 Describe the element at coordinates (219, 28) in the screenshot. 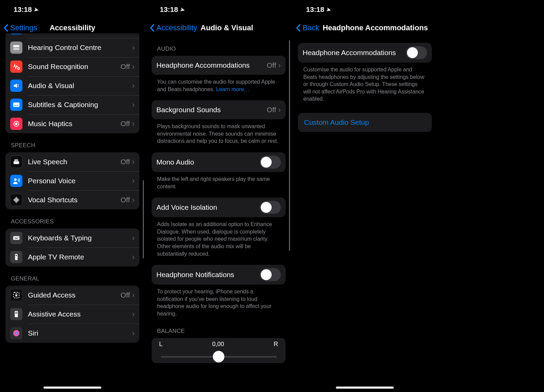

I see `nav-bar: Accessibility Audio & Visual` at that location.